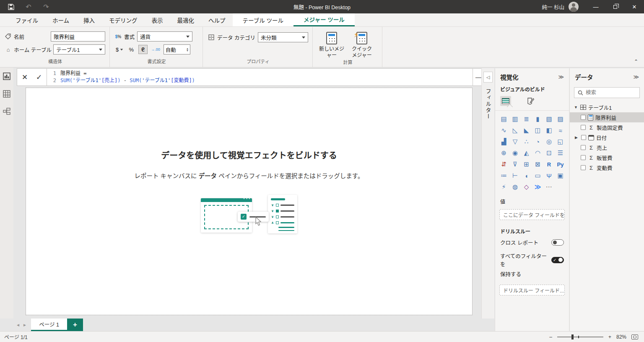  I want to click on build-visual-tab, so click(506, 101).